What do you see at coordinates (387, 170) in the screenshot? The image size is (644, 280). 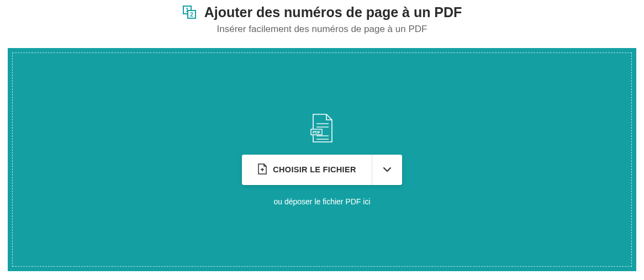 I see `choose-file-dropdown-button` at bounding box center [387, 170].